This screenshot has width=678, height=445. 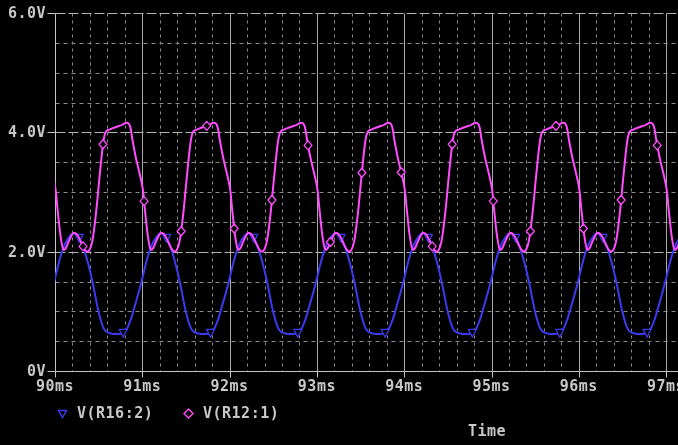 What do you see at coordinates (55, 386) in the screenshot?
I see `x-tick-label: 90ms` at bounding box center [55, 386].